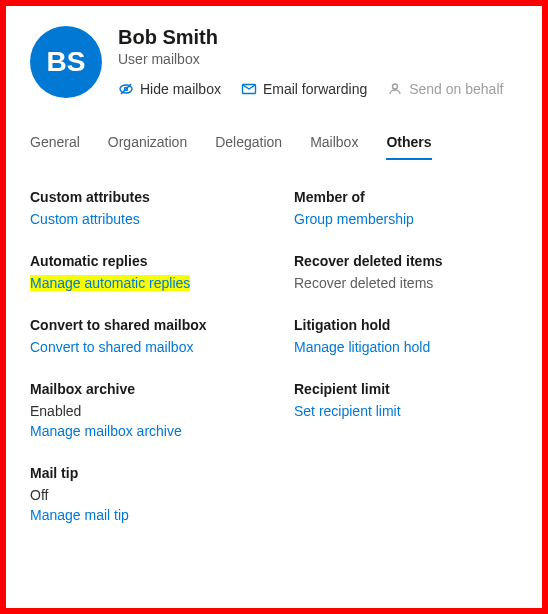 The width and height of the screenshot is (548, 614). Describe the element at coordinates (406, 336) in the screenshot. I see `litigation-hold-section: Litigation hold Manage litigation hold` at that location.